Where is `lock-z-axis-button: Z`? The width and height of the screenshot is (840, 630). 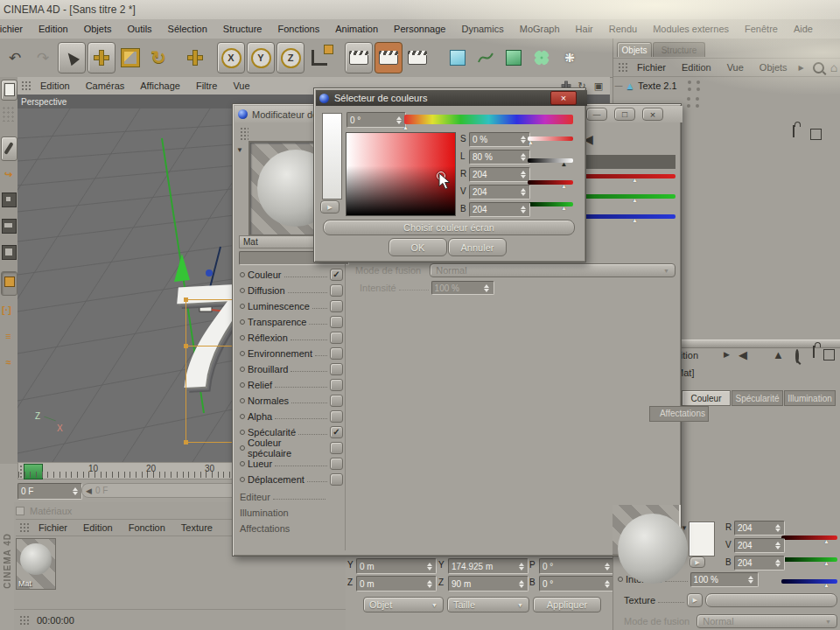 lock-z-axis-button: Z is located at coordinates (290, 58).